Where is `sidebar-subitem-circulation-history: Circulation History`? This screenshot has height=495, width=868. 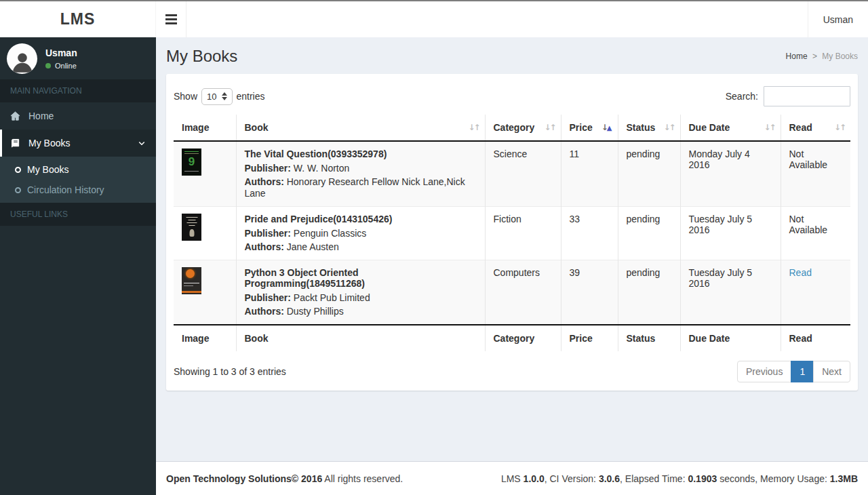
sidebar-subitem-circulation-history: Circulation History is located at coordinates (78, 190).